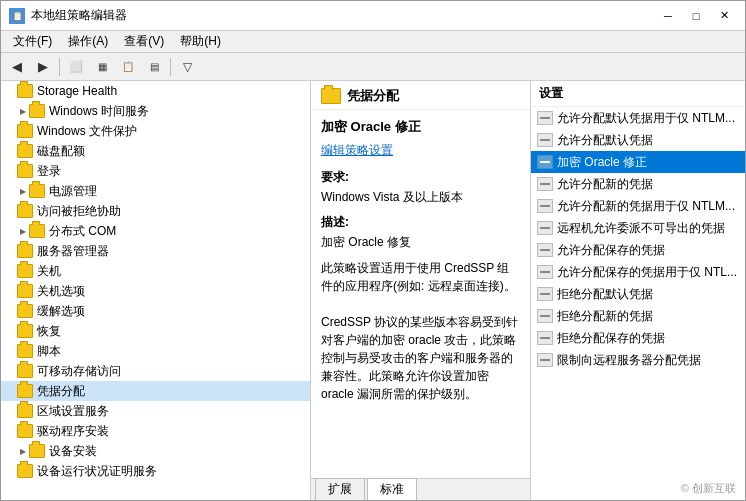 Image resolution: width=746 pixels, height=501 pixels. What do you see at coordinates (32, 42) in the screenshot?
I see `menu-file: 文件(F)` at bounding box center [32, 42].